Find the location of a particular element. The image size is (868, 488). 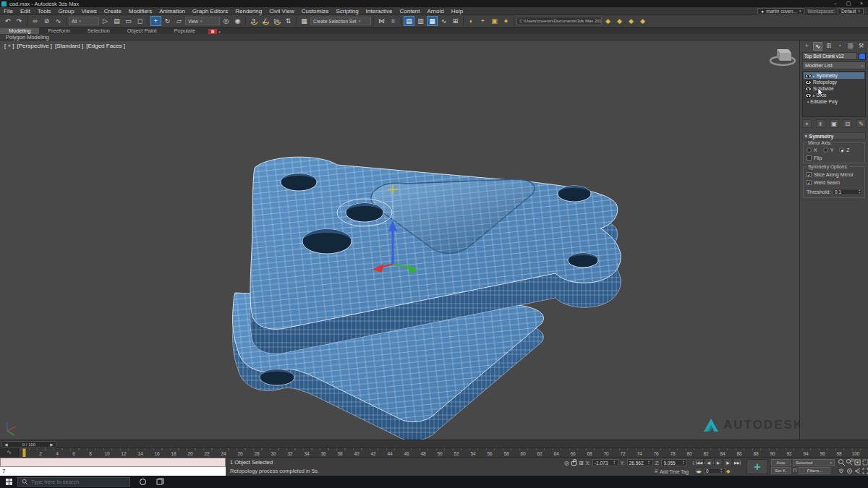

next-frame-button: |▶ is located at coordinates (728, 463).